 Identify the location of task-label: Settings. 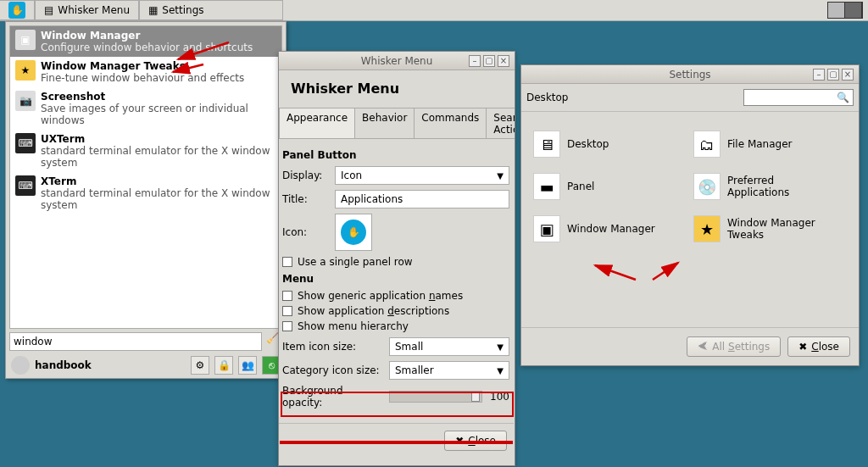
(183, 10).